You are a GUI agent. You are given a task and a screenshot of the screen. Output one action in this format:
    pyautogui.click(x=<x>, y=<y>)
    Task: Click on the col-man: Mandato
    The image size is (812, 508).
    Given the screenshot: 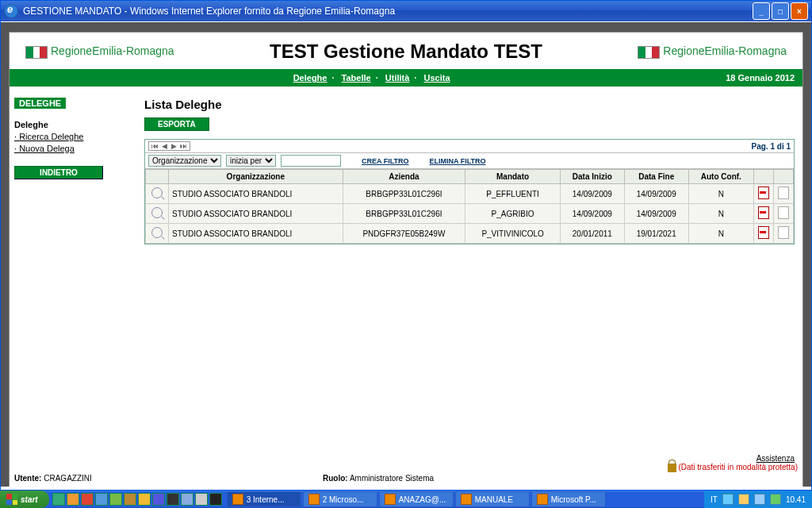 What is the action you would take?
    pyautogui.click(x=513, y=177)
    